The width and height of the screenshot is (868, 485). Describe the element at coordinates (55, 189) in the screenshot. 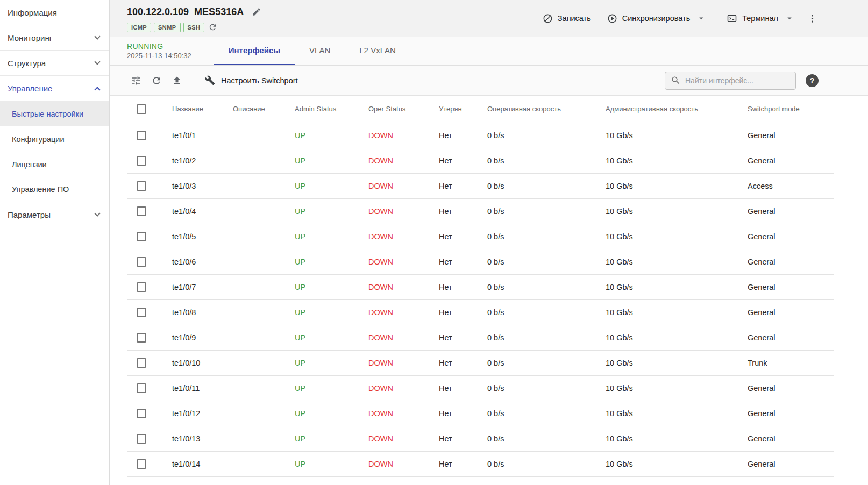

I see `sidebar-item-software-management: Управление ПО` at that location.